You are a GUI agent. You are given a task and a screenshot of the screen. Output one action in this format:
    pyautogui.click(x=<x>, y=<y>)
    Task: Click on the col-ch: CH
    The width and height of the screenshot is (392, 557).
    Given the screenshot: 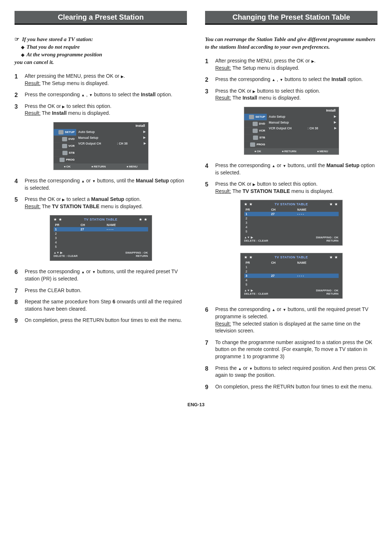 What is the action you would take?
    pyautogui.click(x=92, y=225)
    